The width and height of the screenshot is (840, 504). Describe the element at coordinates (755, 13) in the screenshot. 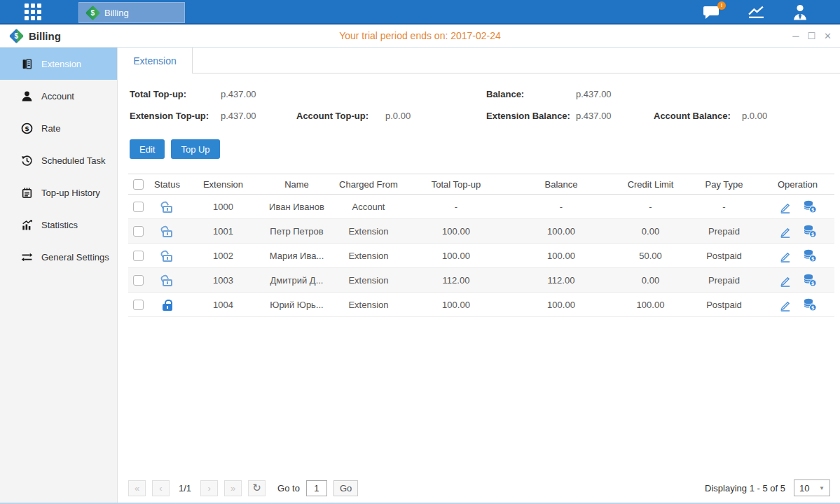

I see `topbar-icons: !` at that location.